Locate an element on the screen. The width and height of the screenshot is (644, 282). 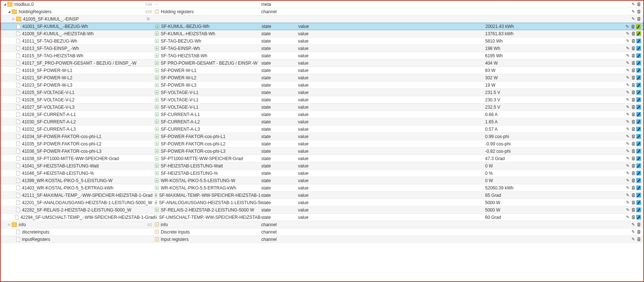
tree-row-state: 41032_SF-CURRENT-A-L3sSF-CURRENT-A-L3sta… is located at coordinates (322, 129).